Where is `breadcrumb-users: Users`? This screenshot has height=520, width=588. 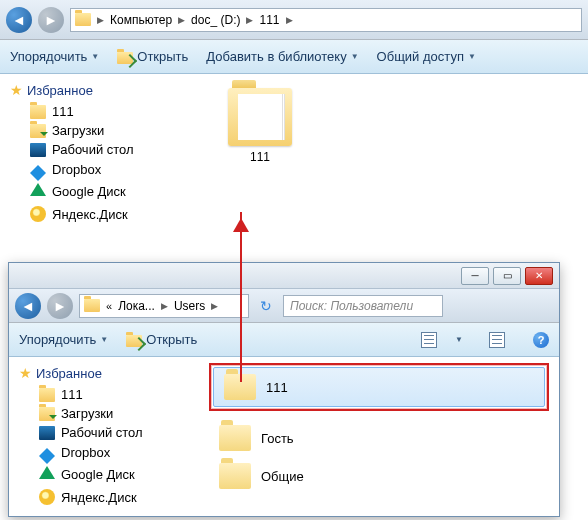
breadcrumb-users: Users is located at coordinates (190, 306).